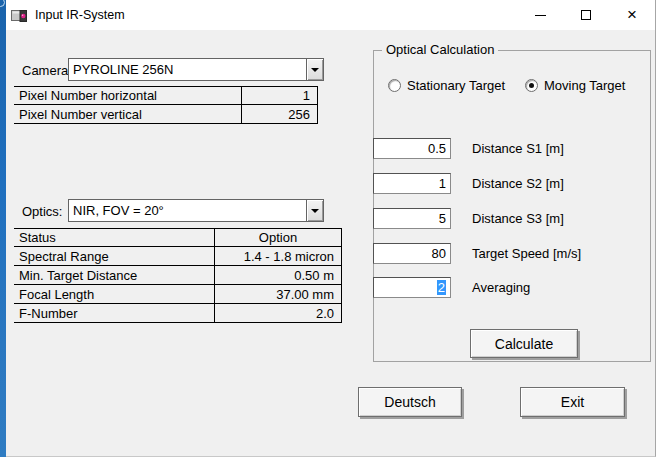 The height and width of the screenshot is (457, 656). What do you see at coordinates (437, 148) in the screenshot?
I see `distance-s1-value: 0.5` at bounding box center [437, 148].